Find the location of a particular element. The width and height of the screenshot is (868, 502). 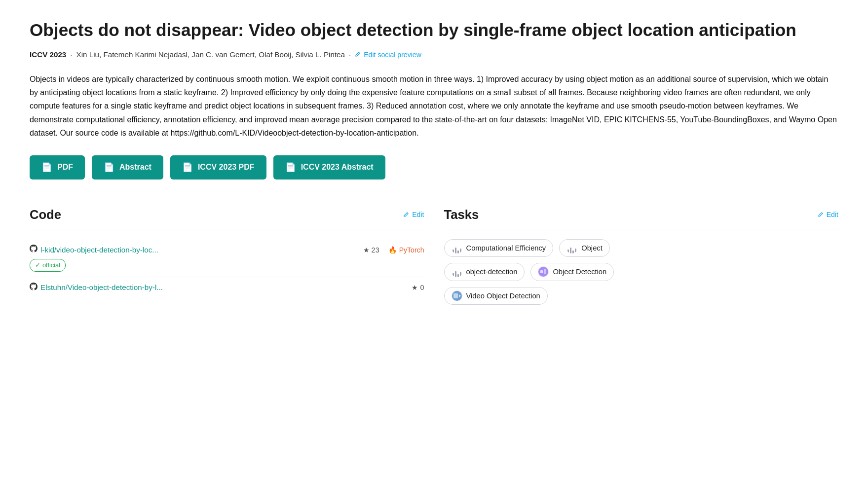

repo-meta-1: ★ 23 🔥 PyTorch is located at coordinates (394, 251).